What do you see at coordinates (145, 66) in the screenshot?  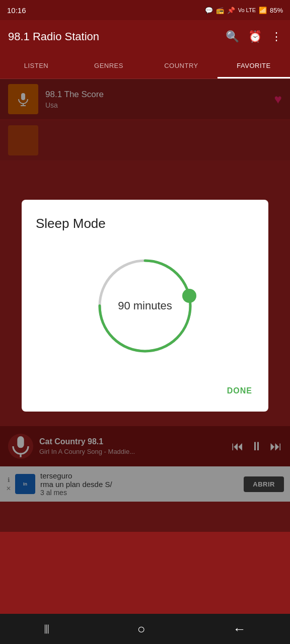 I see `tab-bar: LISTEN GENRES COUNTRY FAVORITE` at bounding box center [145, 66].